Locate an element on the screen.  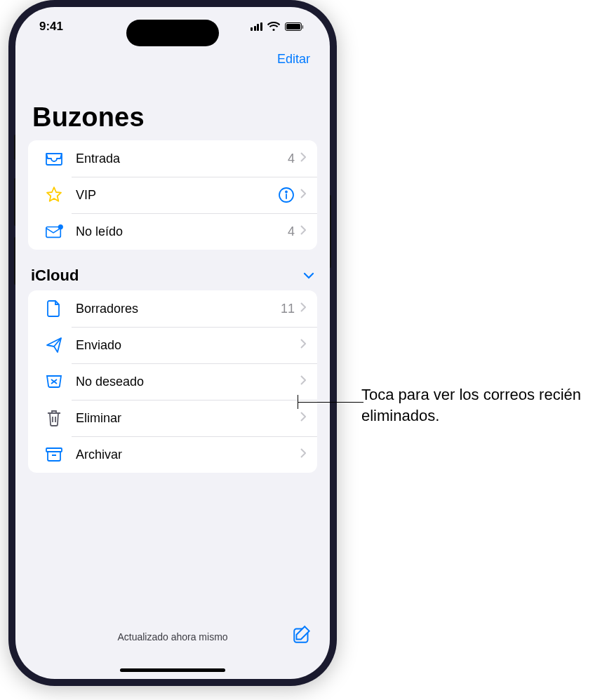
document-icon is located at coordinates (54, 309).